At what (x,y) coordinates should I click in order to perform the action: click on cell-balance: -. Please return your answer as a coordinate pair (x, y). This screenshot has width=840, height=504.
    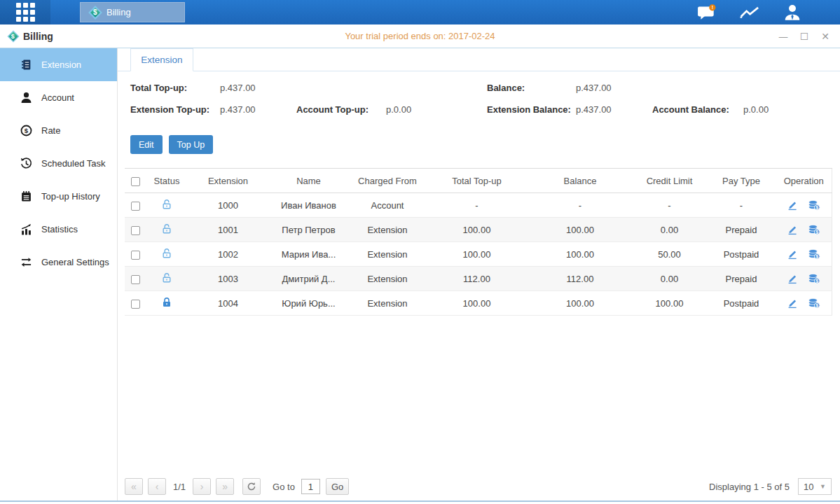
    Looking at the image, I should click on (580, 206).